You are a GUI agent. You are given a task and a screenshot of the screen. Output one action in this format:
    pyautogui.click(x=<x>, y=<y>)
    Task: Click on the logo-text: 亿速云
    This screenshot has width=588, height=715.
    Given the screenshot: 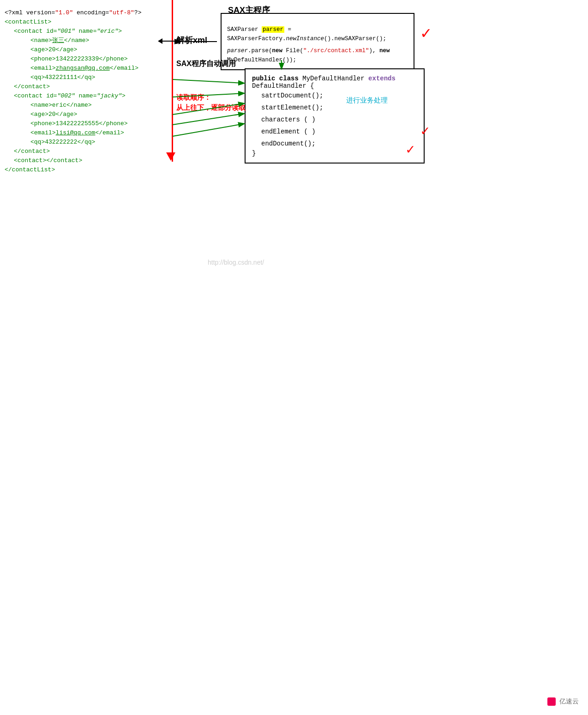 What is the action you would take?
    pyautogui.click(x=569, y=701)
    